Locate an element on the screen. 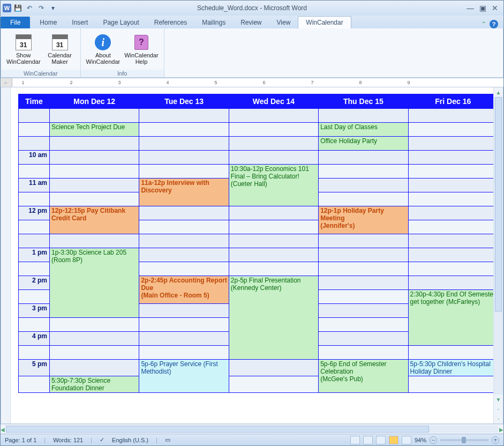 This screenshot has width=504, height=446. tab-wincalendar: WinCalendar is located at coordinates (325, 23).